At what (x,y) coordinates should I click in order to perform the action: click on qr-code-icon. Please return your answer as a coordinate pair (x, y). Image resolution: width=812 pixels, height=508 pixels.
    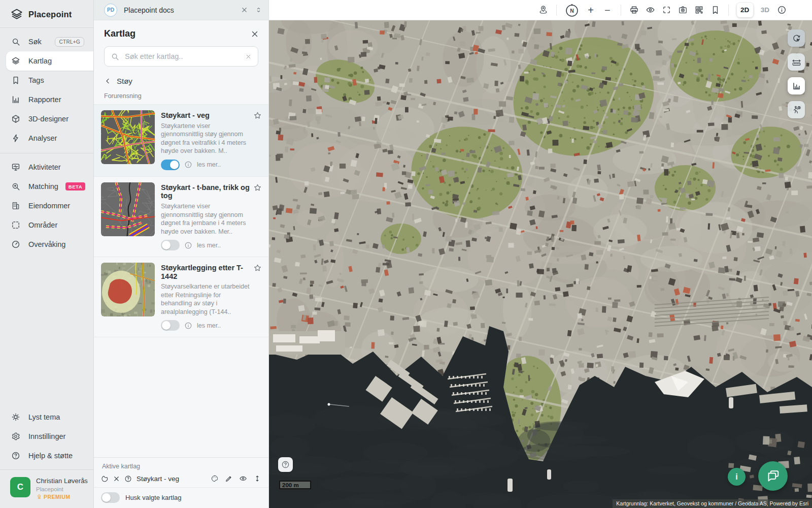
    Looking at the image, I should click on (699, 10).